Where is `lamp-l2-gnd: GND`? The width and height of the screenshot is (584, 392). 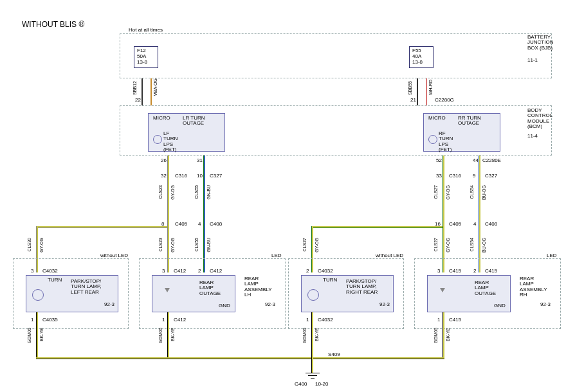 lamp-l2-gnd: GND is located at coordinates (224, 306).